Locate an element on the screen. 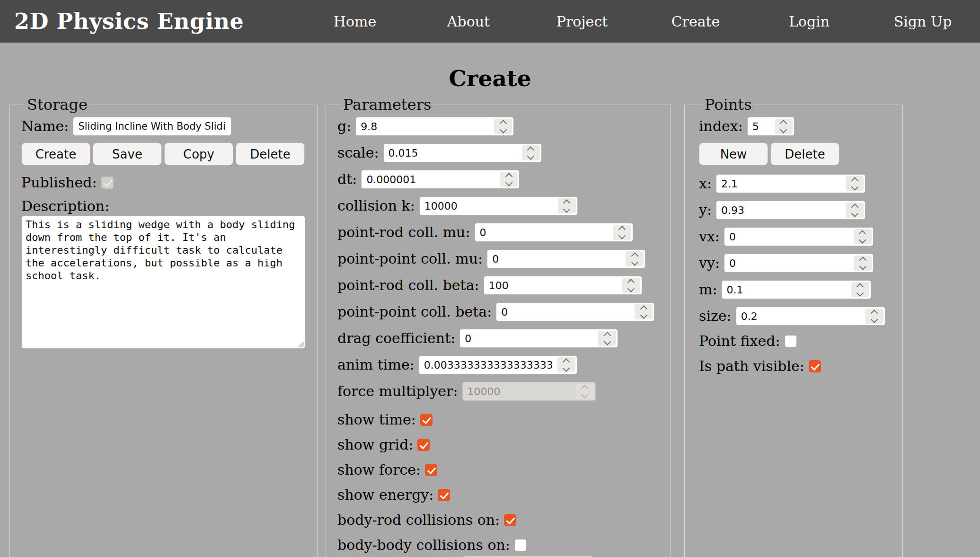 The height and width of the screenshot is (557, 980). point-point-mu-row: point-point coll. mu: is located at coordinates (504, 259).